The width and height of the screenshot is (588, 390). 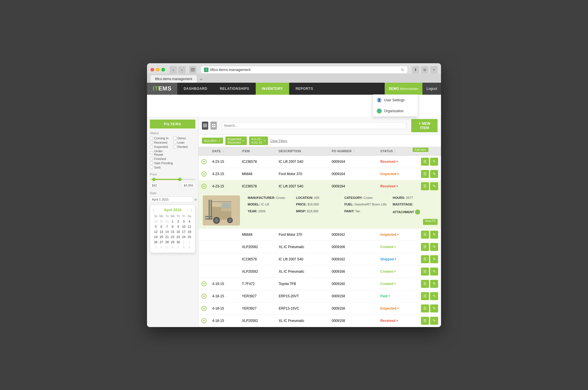 I want to click on cal-day: 16, so click(x=178, y=232).